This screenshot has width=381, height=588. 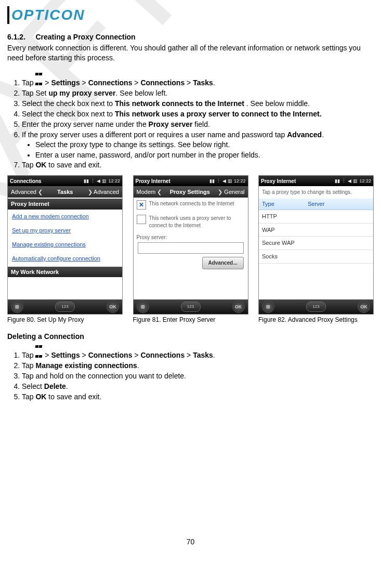 I want to click on step-6: If the proxy server uses a different por…, so click(x=198, y=145).